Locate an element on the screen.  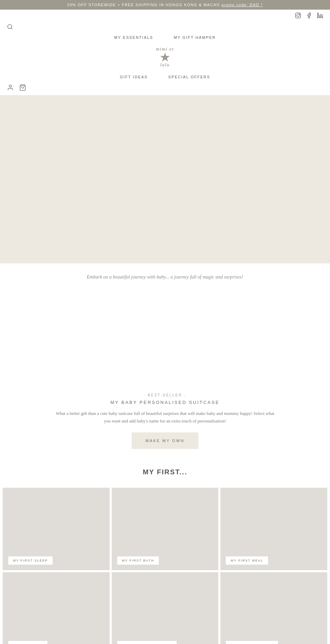
product-label-suitcase: MY FIRST SUITCASE is located at coordinates (252, 642).